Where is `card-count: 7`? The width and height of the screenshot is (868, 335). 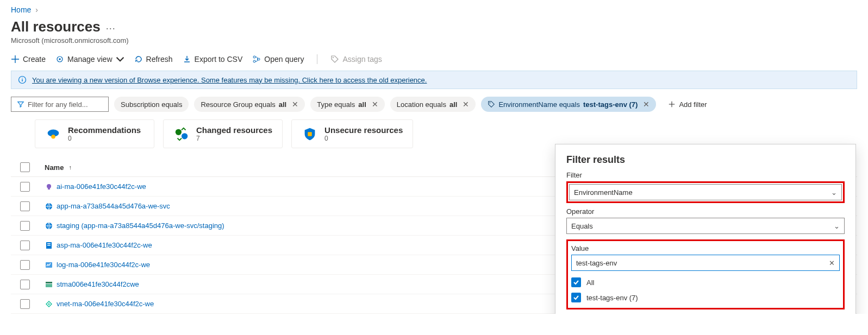 card-count: 7 is located at coordinates (234, 138).